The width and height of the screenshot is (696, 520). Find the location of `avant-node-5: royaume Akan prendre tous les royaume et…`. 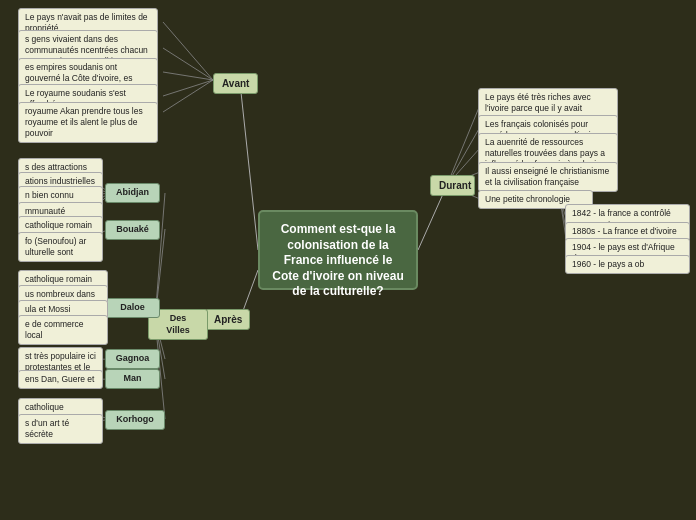

avant-node-5: royaume Akan prendre tous les royaume et… is located at coordinates (88, 122).